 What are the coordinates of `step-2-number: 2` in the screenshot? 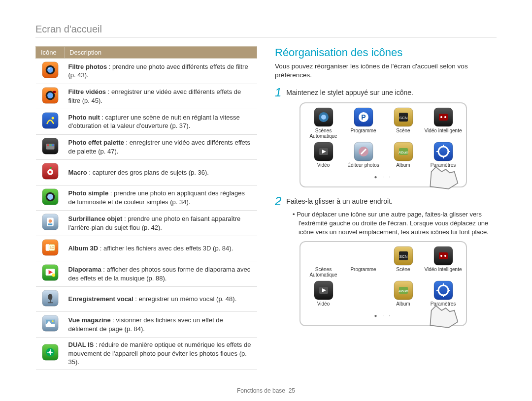 It's located at (278, 201).